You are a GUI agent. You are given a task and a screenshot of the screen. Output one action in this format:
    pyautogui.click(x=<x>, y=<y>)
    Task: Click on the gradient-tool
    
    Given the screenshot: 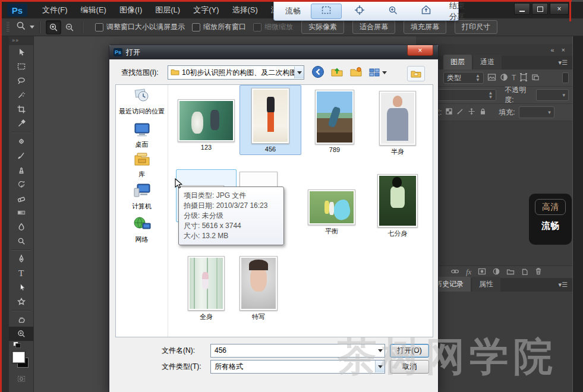 What is the action you would take?
    pyautogui.click(x=21, y=213)
    